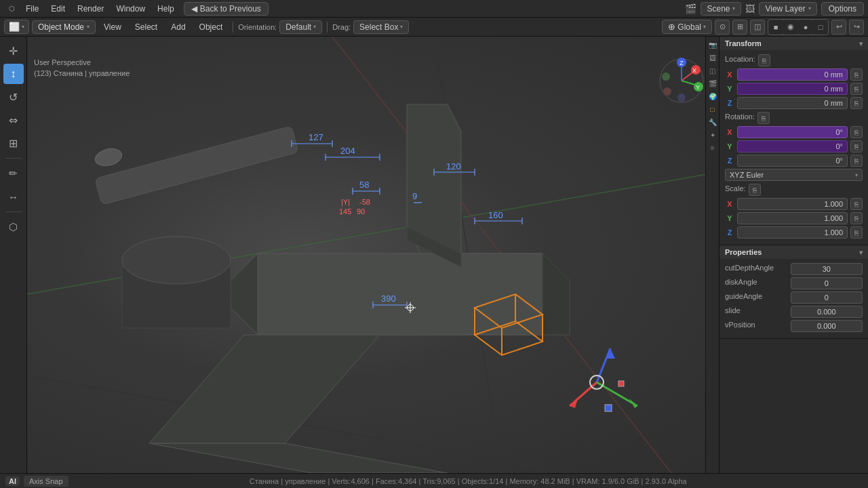 Image resolution: width=868 pixels, height=488 pixels. Describe the element at coordinates (827, 312) in the screenshot. I see `slide-field: 0.000` at that location.